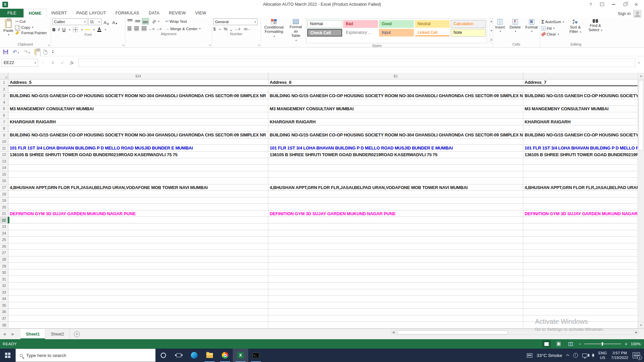 This screenshot has height=362, width=644. Describe the element at coordinates (396, 168) in the screenshot. I see `cell-r14c1` at that location.